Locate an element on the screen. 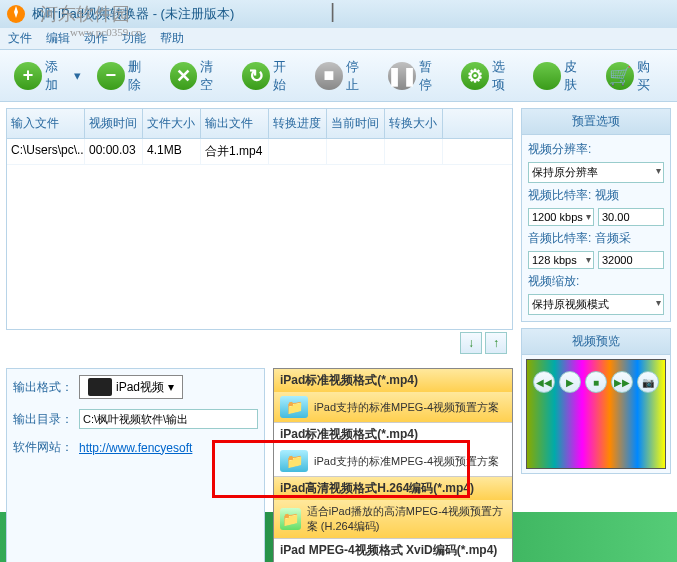  format-select-button: iPad视频 ▾ is located at coordinates (131, 387).